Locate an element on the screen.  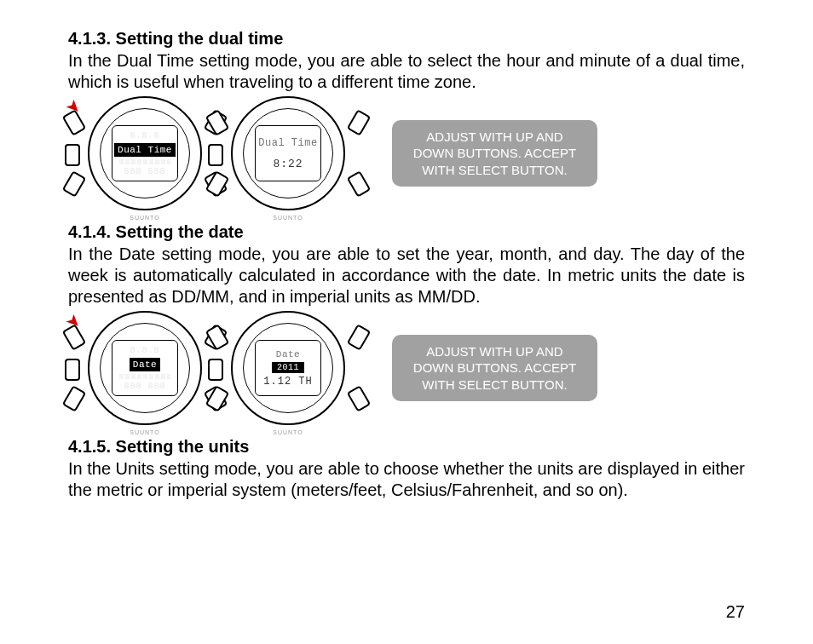
text-413: In the Dual Time setting mode, you are a… is located at coordinates (406, 72).